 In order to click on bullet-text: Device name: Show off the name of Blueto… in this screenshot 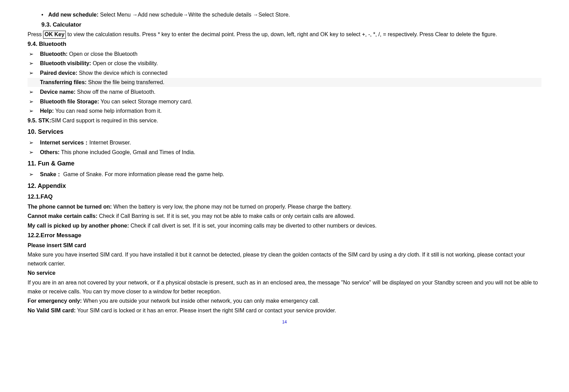, I will do `click(291, 92)`.